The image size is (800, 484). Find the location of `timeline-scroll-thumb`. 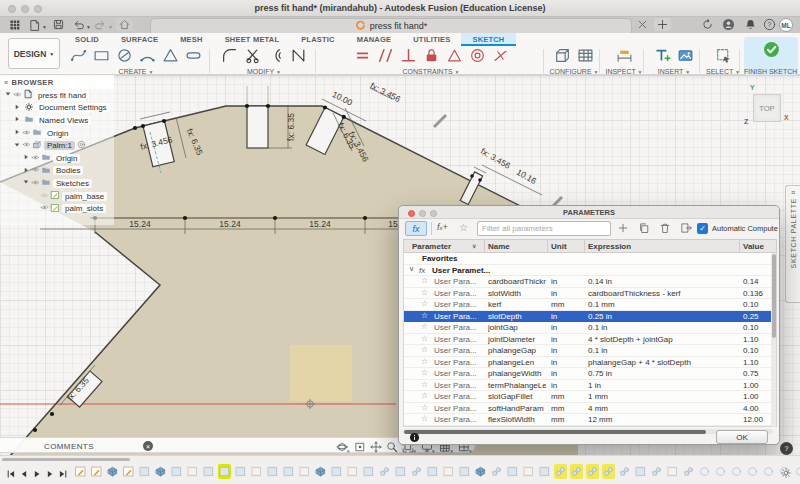

timeline-scroll-thumb is located at coordinates (66, 460).